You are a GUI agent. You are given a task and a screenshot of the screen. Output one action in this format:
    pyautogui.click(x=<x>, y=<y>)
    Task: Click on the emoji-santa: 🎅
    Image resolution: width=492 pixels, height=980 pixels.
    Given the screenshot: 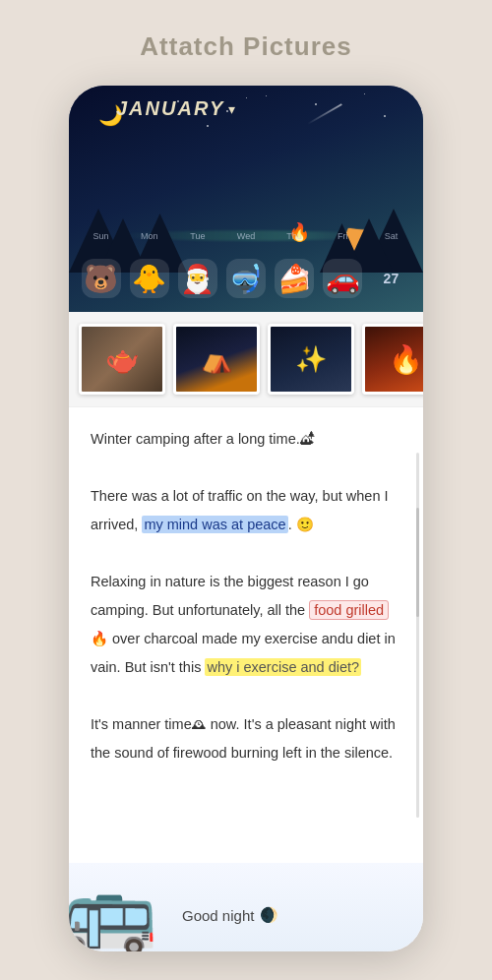 What is the action you would take?
    pyautogui.click(x=198, y=278)
    